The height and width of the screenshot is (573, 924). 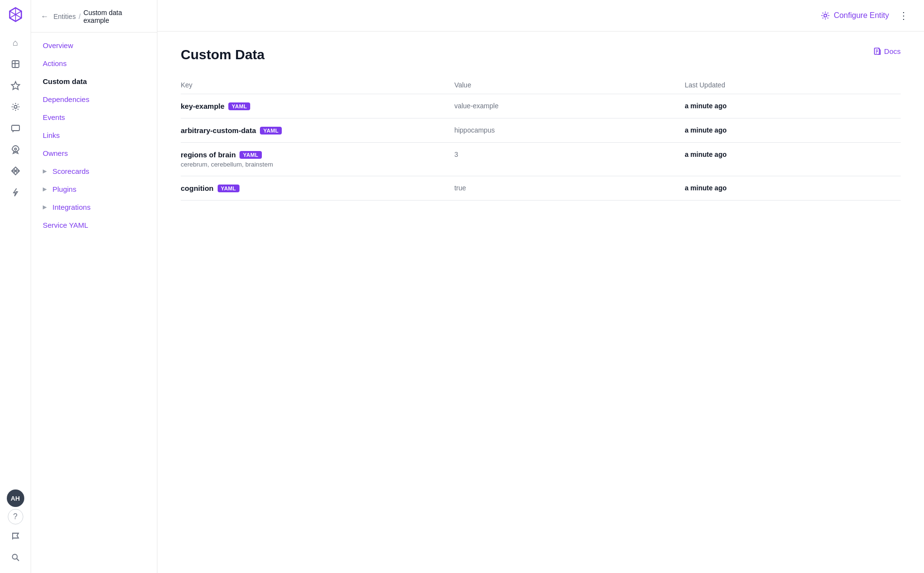 I want to click on top-header: Configure Entity ⋮, so click(x=541, y=16).